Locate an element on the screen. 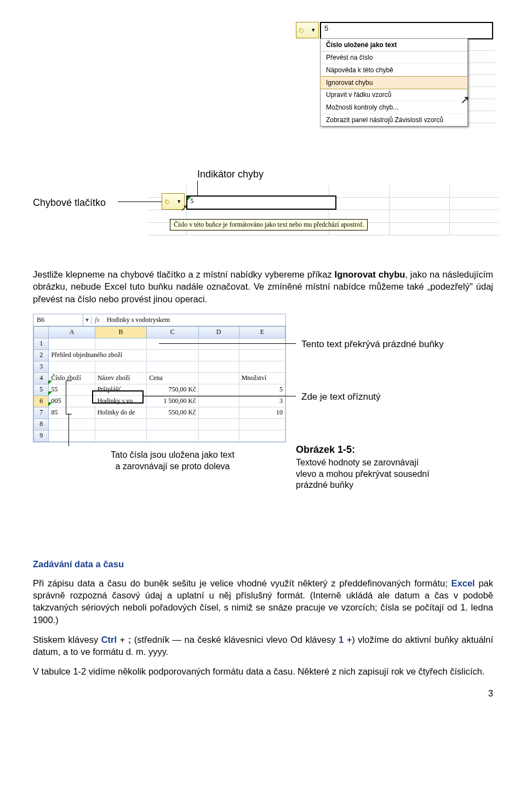  col-header: E is located at coordinates (262, 332).